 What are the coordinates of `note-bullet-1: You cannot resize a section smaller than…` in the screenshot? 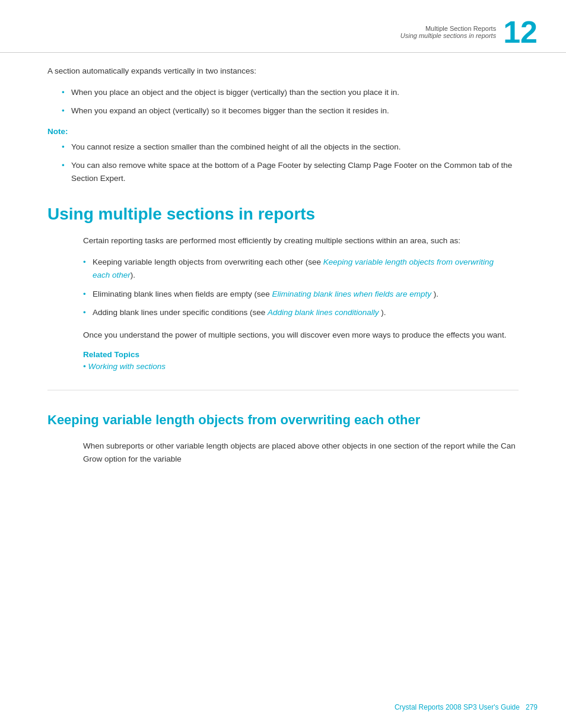 It's located at (290, 147).